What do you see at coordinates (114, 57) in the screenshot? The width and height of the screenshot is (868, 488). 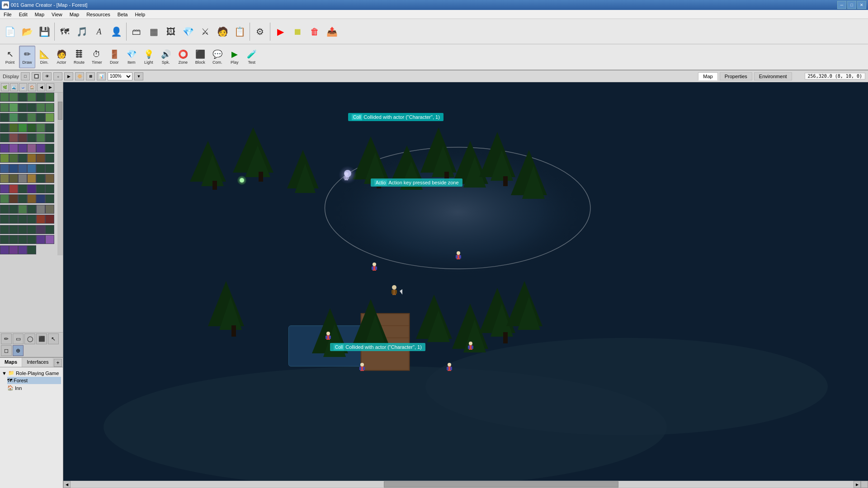 I see `mode-door: 🚪 Door` at bounding box center [114, 57].